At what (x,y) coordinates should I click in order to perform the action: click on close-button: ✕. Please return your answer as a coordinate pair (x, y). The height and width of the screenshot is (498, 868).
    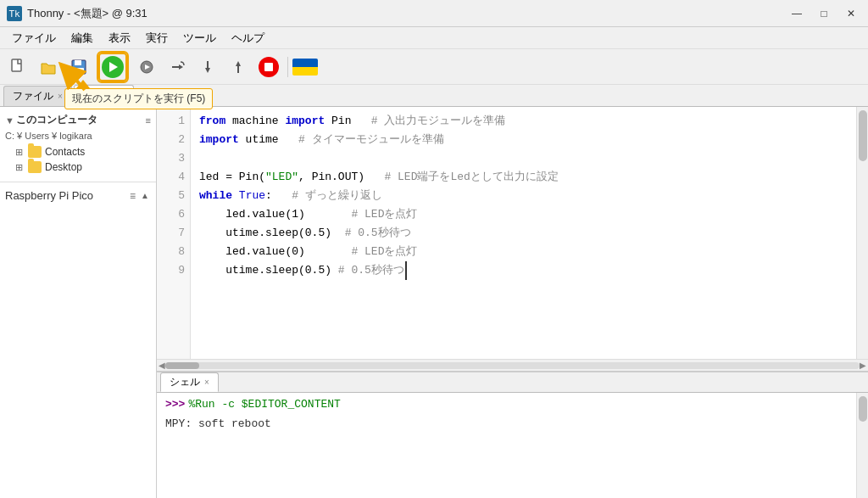
    Looking at the image, I should click on (851, 14).